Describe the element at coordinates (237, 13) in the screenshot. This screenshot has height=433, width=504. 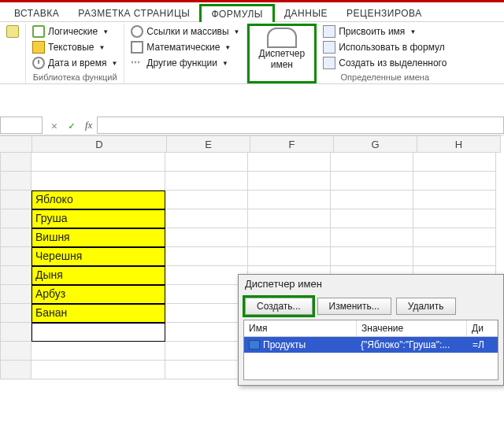
I see `tab-formulas: ФОРМУЛЫ` at that location.